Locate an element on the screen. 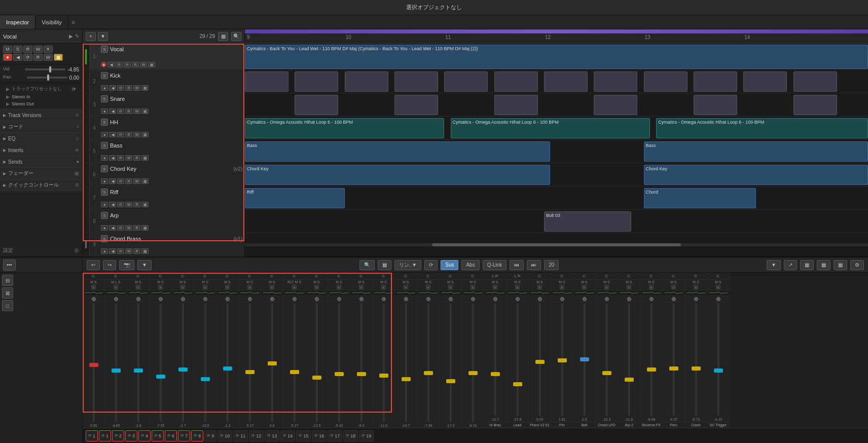 The width and height of the screenshot is (868, 443). track-3-r: R is located at coordinates (129, 112).